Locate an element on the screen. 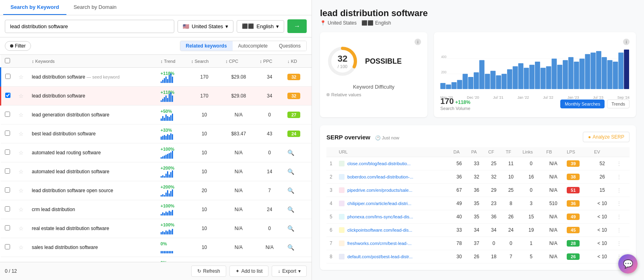  serp-row: 5 phonexa.com/lms-sync/lead-dis... 40 35… is located at coordinates (478, 217).